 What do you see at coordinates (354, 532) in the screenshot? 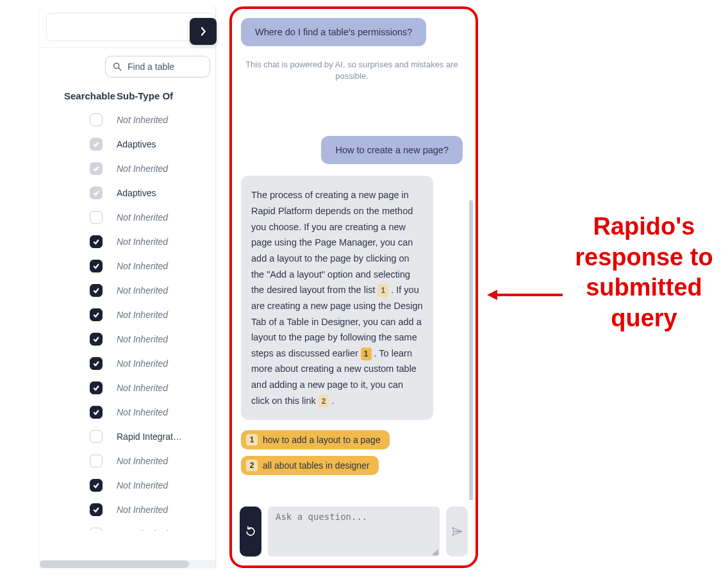
I see `ask-question-input` at bounding box center [354, 532].